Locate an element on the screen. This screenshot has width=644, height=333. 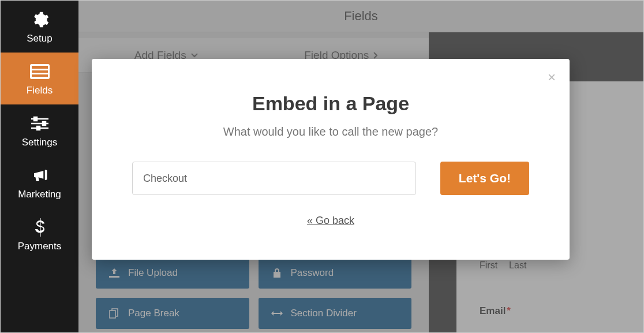
field-page-break: Page Break is located at coordinates (173, 313).